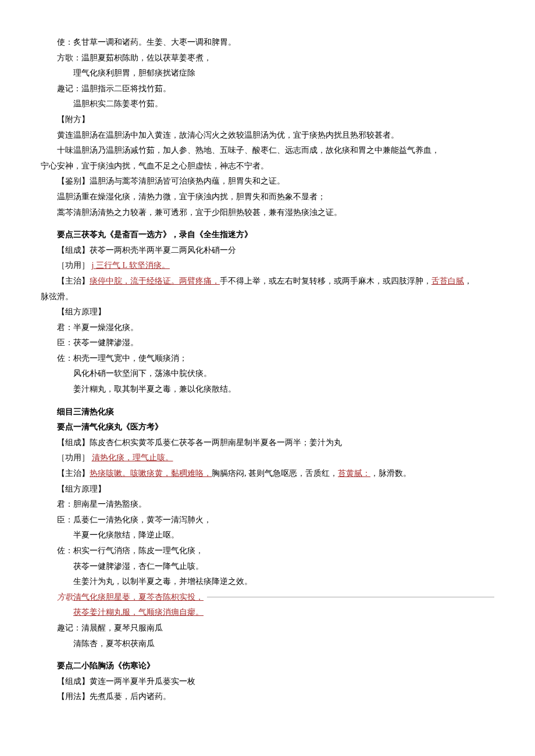 Image resolution: width=535 pixels, height=756 pixels. Describe the element at coordinates (138, 597) in the screenshot. I see `link-text: 清气化痰胆星蒌，夏芩杏陈枳实投，` at that location.